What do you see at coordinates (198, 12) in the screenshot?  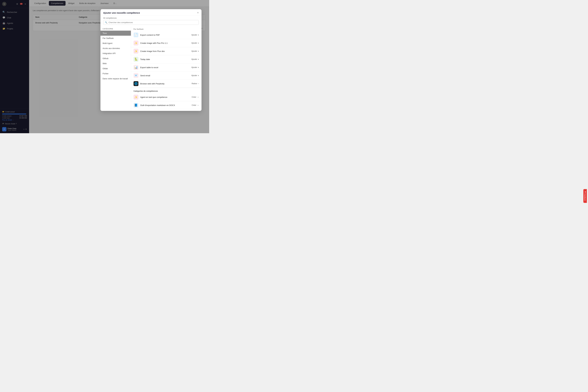 I see `close-button: ×` at bounding box center [198, 12].